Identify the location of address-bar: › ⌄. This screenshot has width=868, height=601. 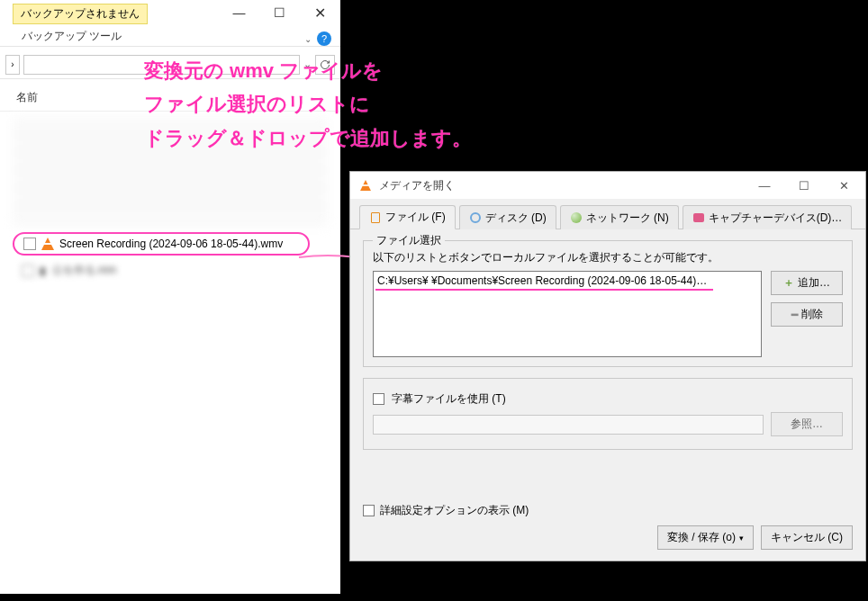
(170, 65).